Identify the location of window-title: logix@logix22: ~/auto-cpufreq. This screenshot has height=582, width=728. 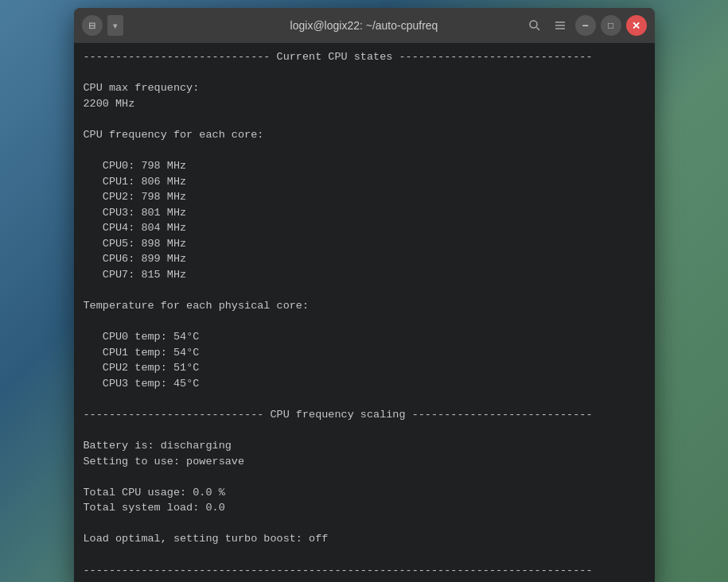
(364, 25).